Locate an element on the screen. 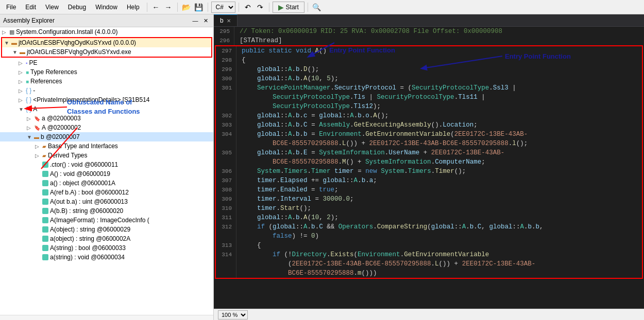  line-num-312a: 312 is located at coordinates (226, 227).